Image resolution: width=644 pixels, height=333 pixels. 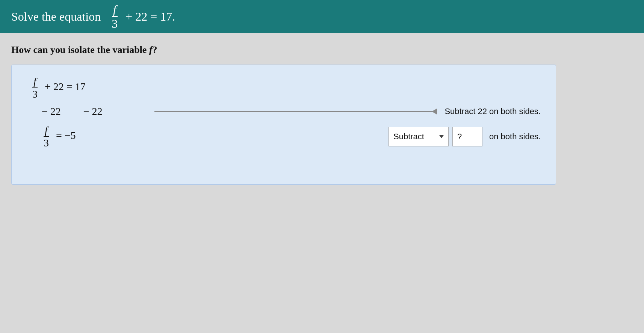 What do you see at coordinates (56, 17) in the screenshot?
I see `header-prefix: Solve the equation` at bounding box center [56, 17].